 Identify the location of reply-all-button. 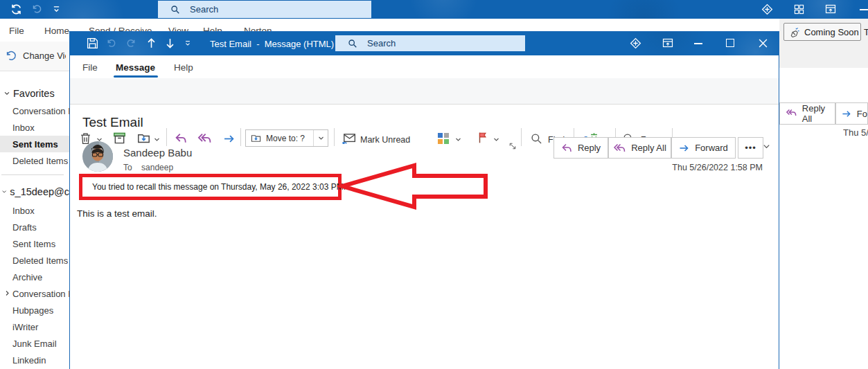
(205, 138).